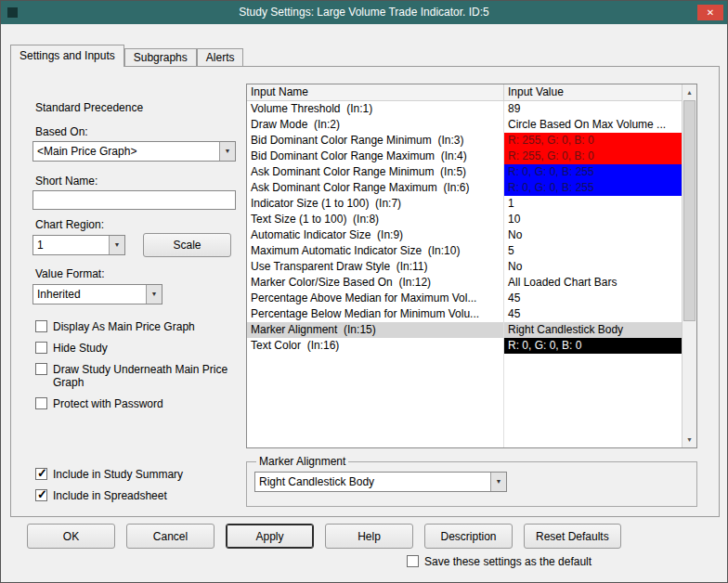 The width and height of the screenshot is (728, 583). What do you see at coordinates (89, 108) in the screenshot?
I see `standard-precedence-label: Standard Precedence` at bounding box center [89, 108].